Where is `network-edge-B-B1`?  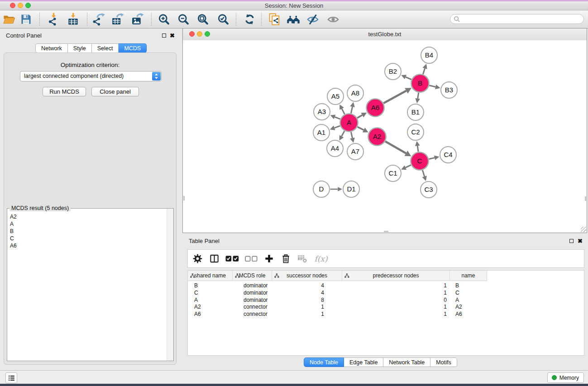
network-edge-B-B1 is located at coordinates (417, 98).